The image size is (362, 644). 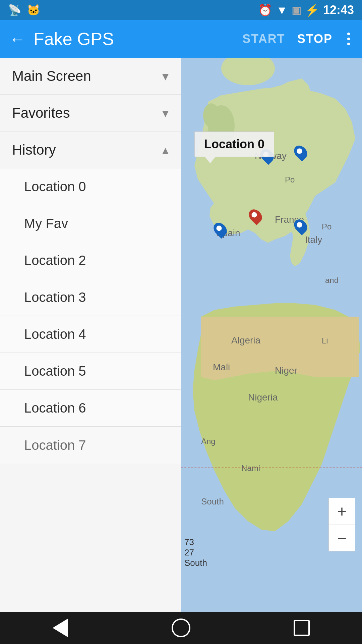 I want to click on section-favorites: Favorites ▾, so click(x=90, y=113).